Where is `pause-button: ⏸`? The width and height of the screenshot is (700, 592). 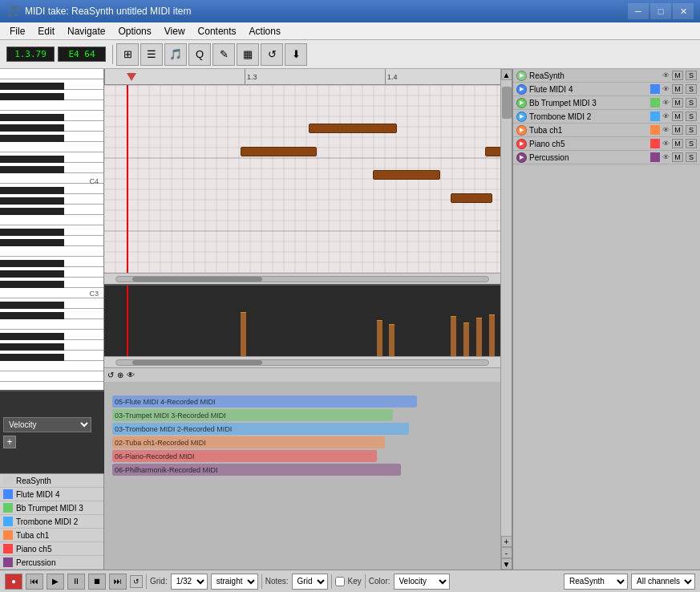 pause-button: ⏸ is located at coordinates (76, 582).